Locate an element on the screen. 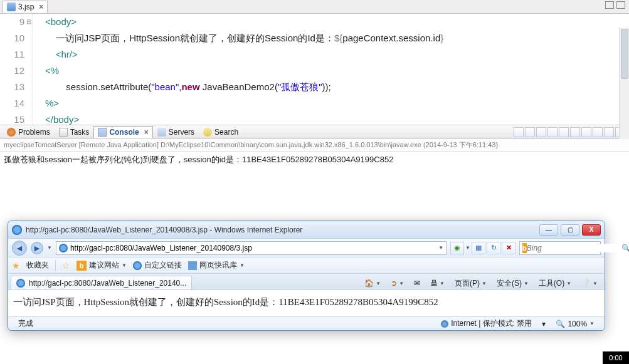 This screenshot has width=629, height=364. fav-suggested: b建议网站 ▼ is located at coordinates (102, 266).